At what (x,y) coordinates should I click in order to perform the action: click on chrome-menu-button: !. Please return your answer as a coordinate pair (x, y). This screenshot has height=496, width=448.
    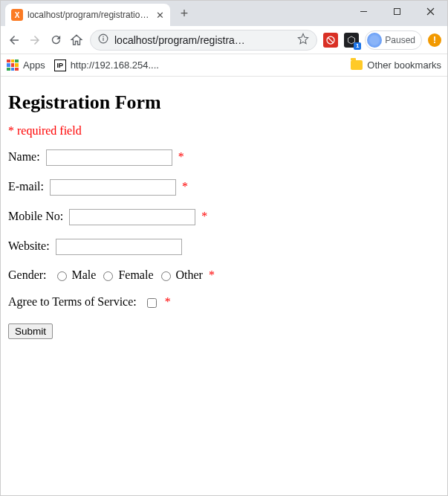
    Looking at the image, I should click on (435, 40).